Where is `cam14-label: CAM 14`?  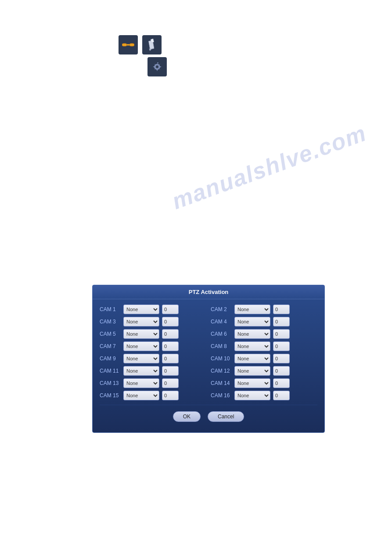 cam14-label: CAM 14 is located at coordinates (221, 383).